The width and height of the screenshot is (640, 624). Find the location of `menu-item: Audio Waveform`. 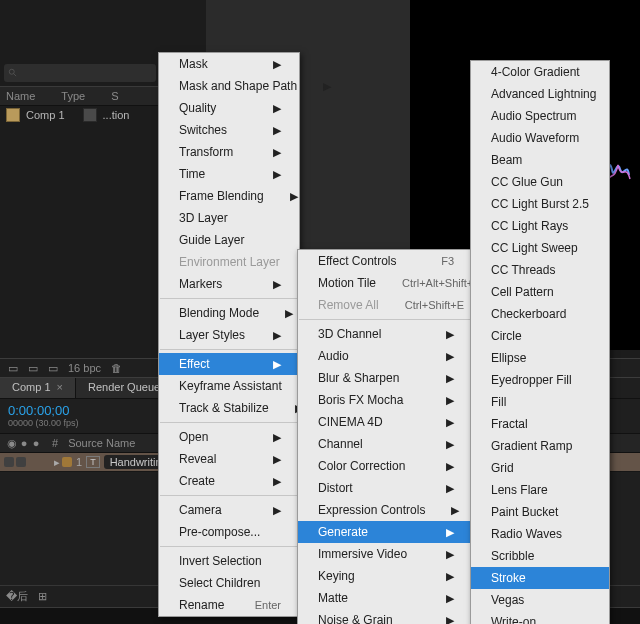

menu-item: Audio Waveform is located at coordinates (540, 138).